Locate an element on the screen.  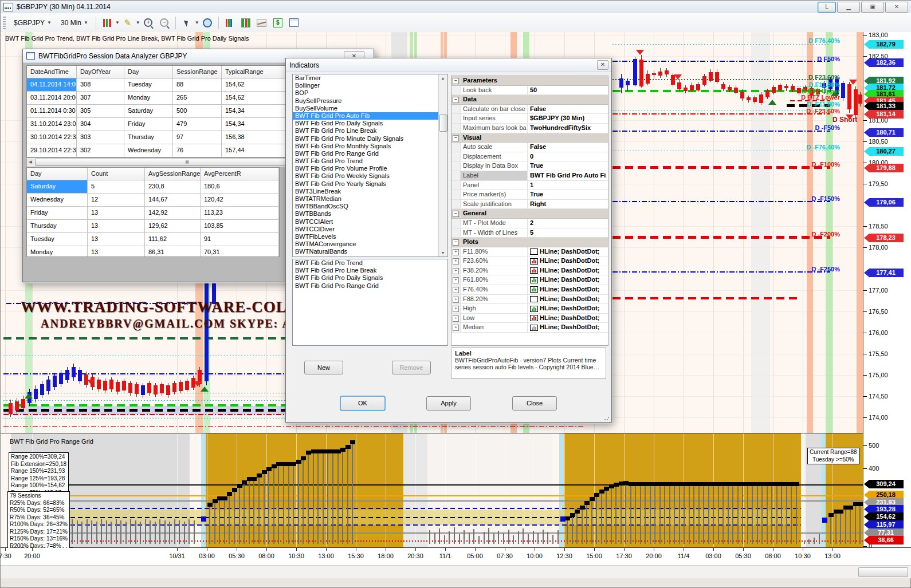
property-row: +F76.40%HLine; DashDotDot; is located at coordinates (529, 290).